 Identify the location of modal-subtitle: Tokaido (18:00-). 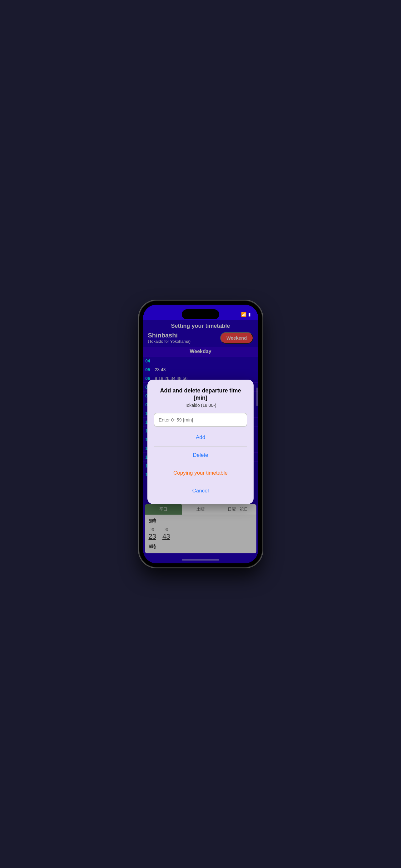
(201, 405).